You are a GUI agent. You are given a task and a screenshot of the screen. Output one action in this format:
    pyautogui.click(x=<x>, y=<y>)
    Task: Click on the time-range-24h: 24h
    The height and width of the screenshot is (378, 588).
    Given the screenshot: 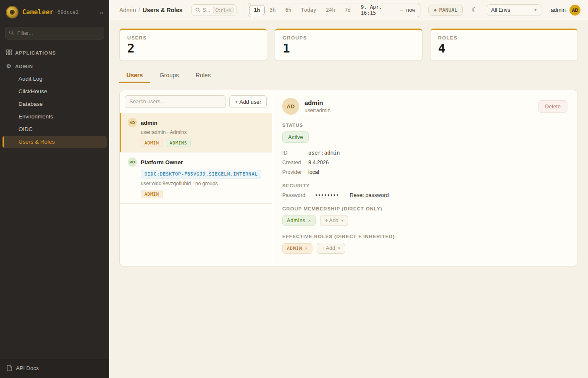 What is the action you would take?
    pyautogui.click(x=331, y=10)
    